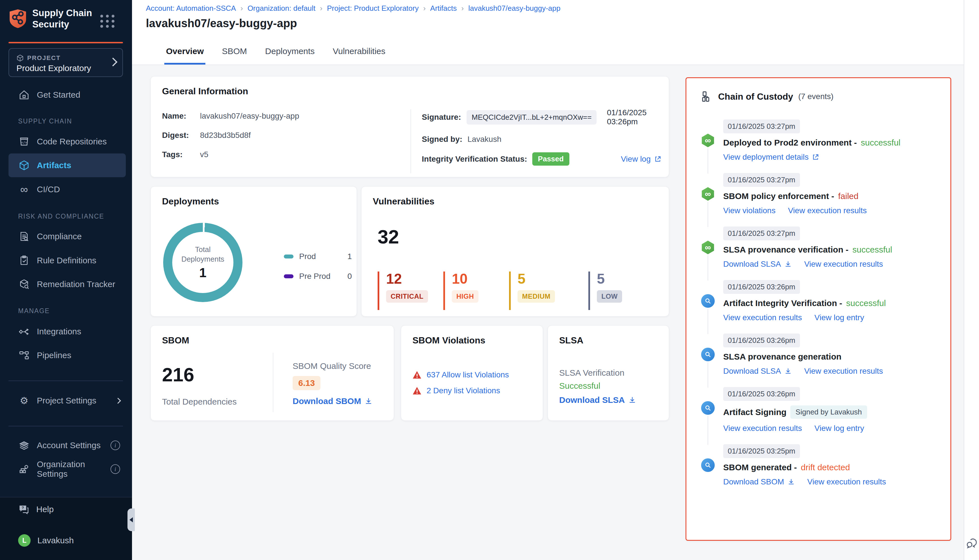 The height and width of the screenshot is (560, 979). What do you see at coordinates (708, 301) in the screenshot?
I see `scan-event-icon` at bounding box center [708, 301].